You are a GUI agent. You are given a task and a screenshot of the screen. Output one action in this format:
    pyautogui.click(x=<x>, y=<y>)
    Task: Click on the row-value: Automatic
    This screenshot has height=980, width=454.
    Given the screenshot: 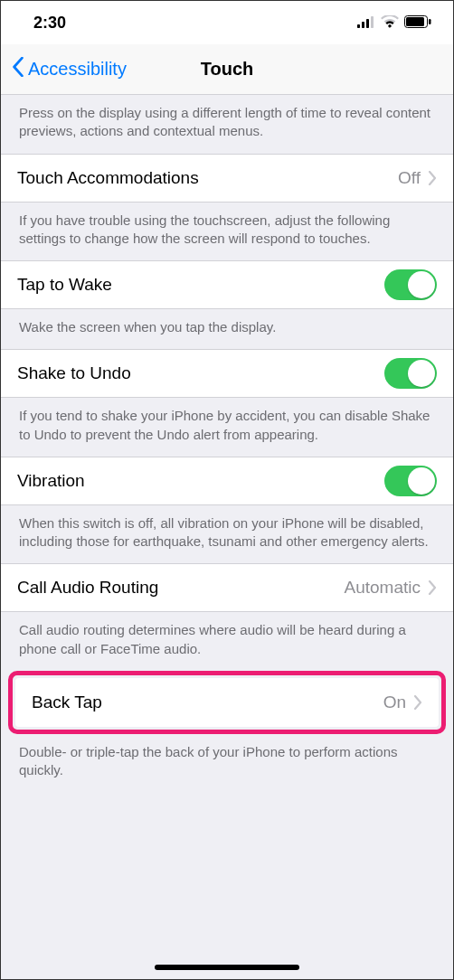 What is the action you would take?
    pyautogui.click(x=383, y=588)
    